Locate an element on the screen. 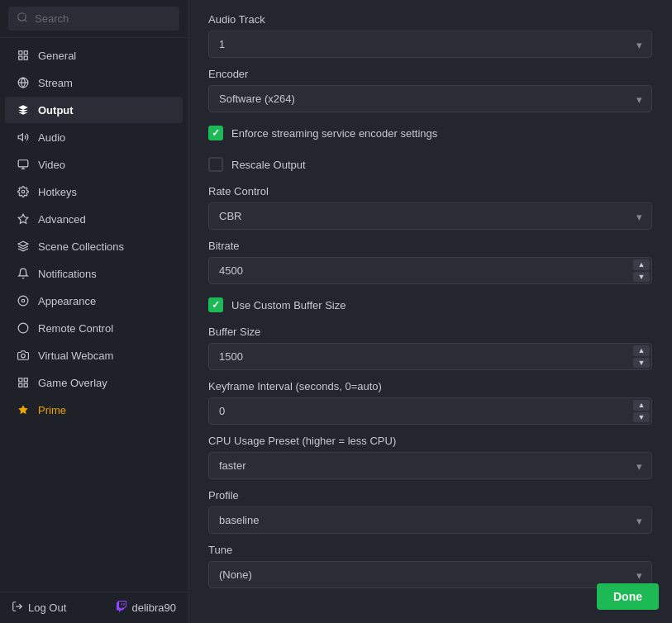  bitrate-decrement: ▼ is located at coordinates (641, 278).